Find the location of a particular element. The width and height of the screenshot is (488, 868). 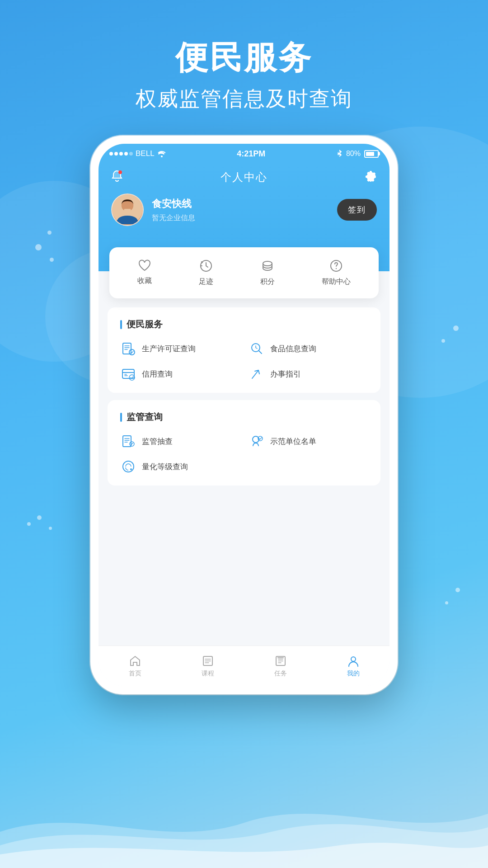

status-time: 4:21PM is located at coordinates (251, 154).